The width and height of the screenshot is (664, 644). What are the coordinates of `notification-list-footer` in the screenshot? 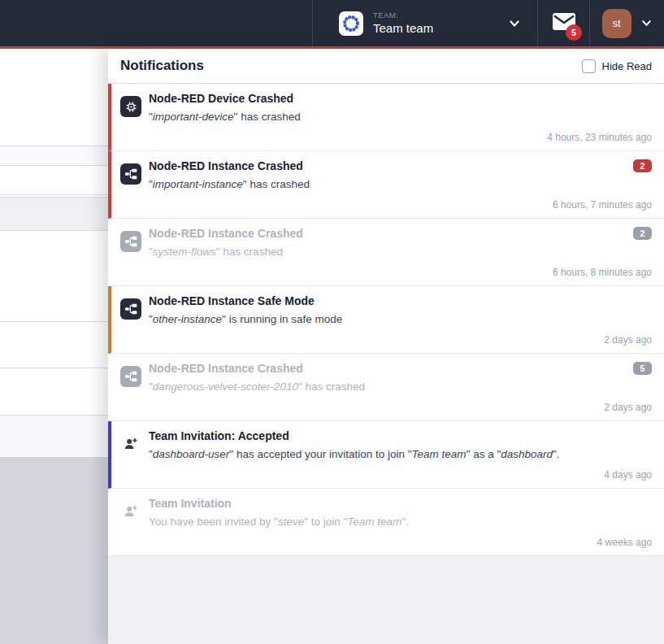 It's located at (386, 600).